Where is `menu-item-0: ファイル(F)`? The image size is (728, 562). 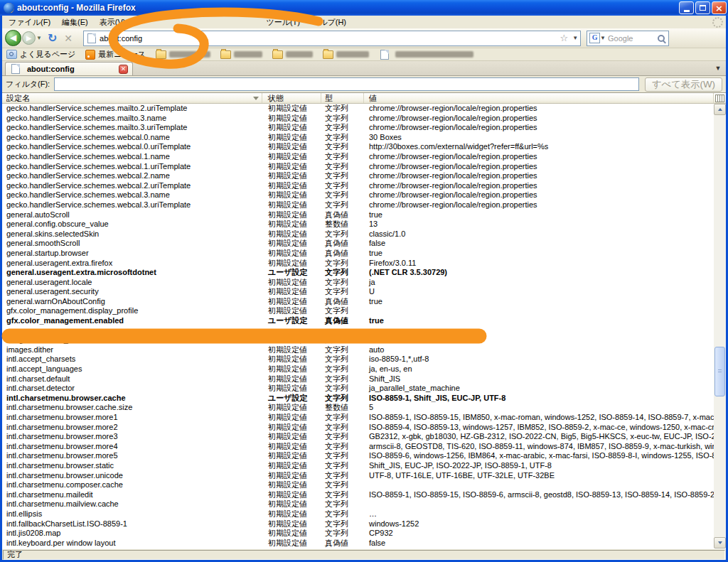
menu-item-0: ファイル(F) is located at coordinates (30, 23).